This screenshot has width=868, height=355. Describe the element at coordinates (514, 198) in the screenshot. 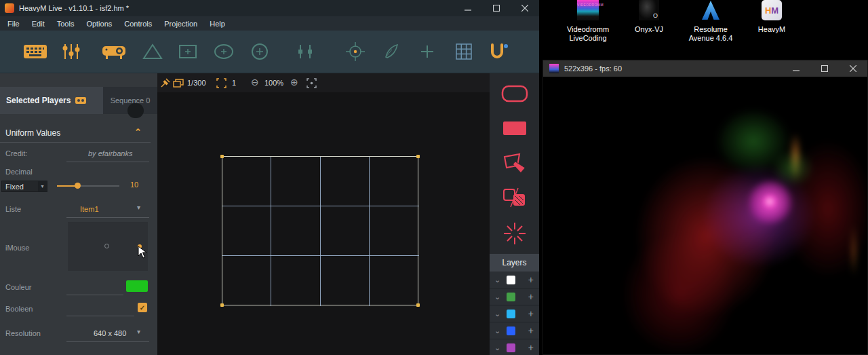

I see `toggle-fill-outline-button` at that location.